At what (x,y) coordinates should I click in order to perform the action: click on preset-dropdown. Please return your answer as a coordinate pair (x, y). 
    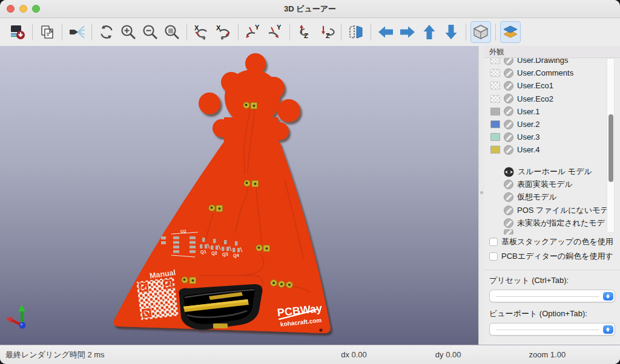
    Looking at the image, I should click on (552, 296).